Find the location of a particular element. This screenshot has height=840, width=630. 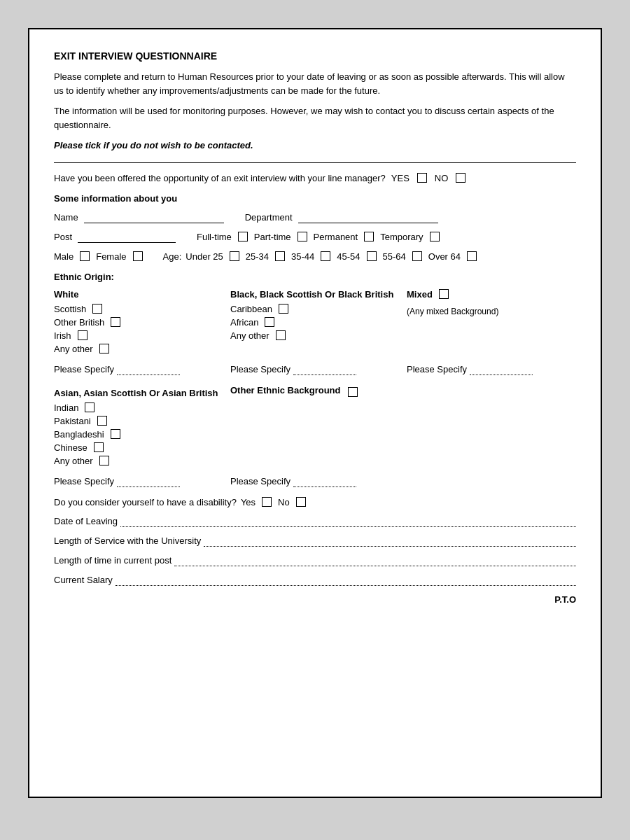

full-time-checkbox is located at coordinates (243, 237).